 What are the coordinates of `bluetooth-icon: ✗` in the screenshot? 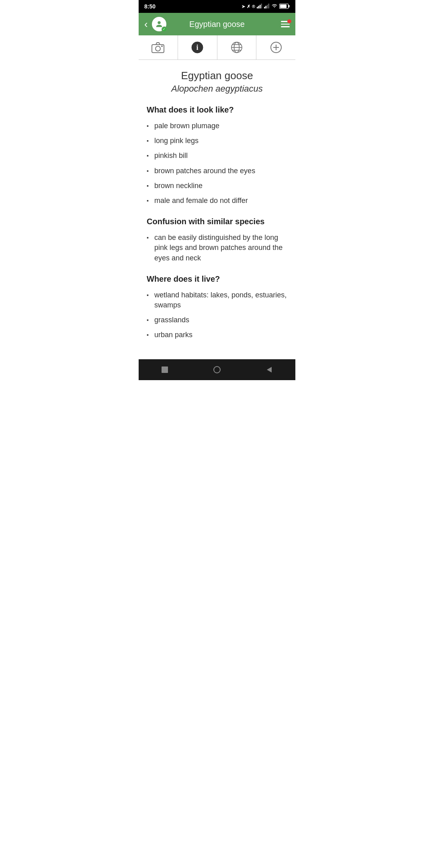 It's located at (248, 6).